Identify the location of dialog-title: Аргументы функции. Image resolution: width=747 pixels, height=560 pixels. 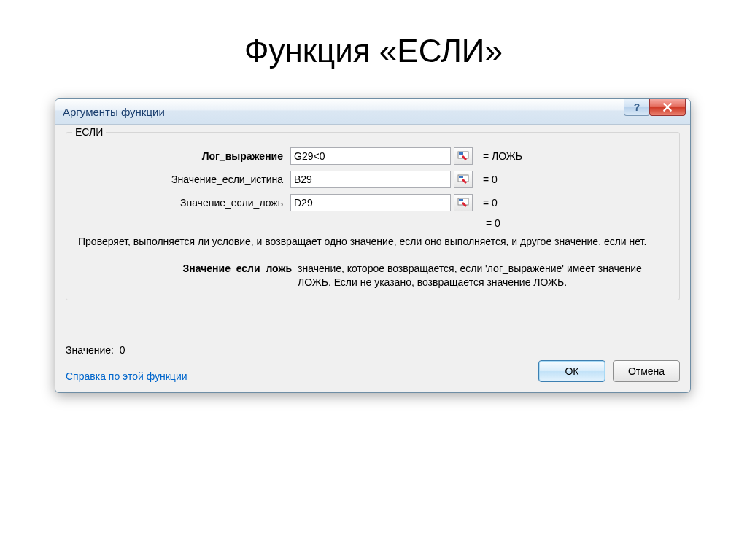
(114, 112).